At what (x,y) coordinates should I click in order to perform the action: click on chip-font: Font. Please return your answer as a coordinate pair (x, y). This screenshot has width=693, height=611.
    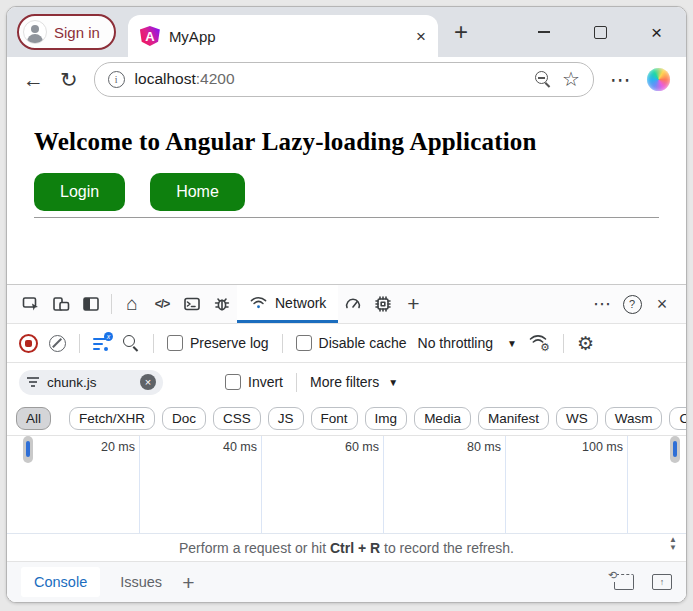
    Looking at the image, I should click on (334, 418).